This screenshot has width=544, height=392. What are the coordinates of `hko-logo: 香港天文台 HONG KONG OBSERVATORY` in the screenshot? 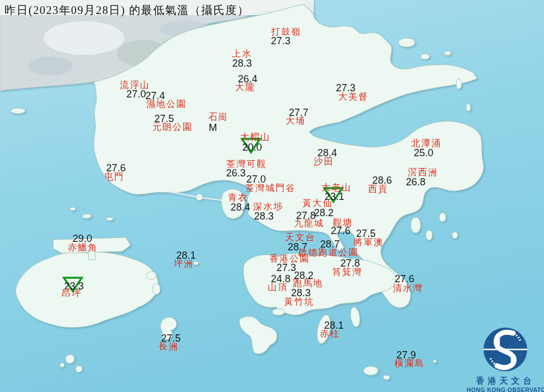 It's located at (505, 358).